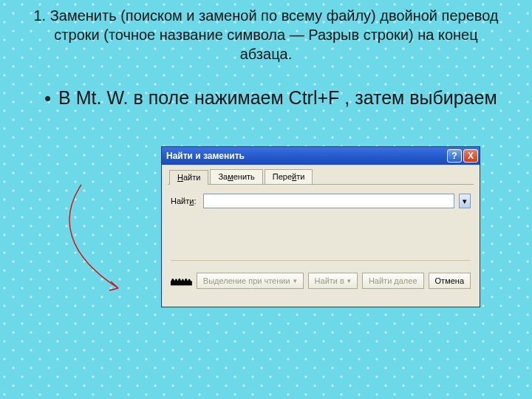  Describe the element at coordinates (454, 156) in the screenshot. I see `help-button: ?` at that location.